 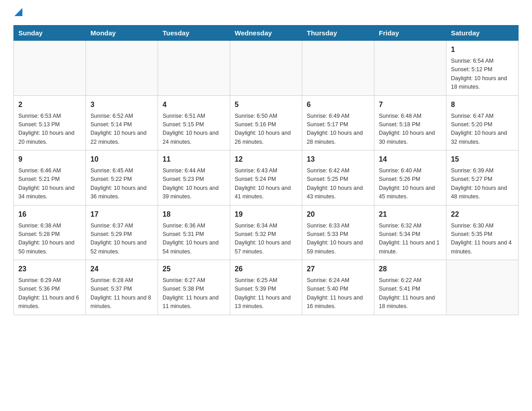 What do you see at coordinates (50, 159) in the screenshot?
I see `day-number: 9` at bounding box center [50, 159].